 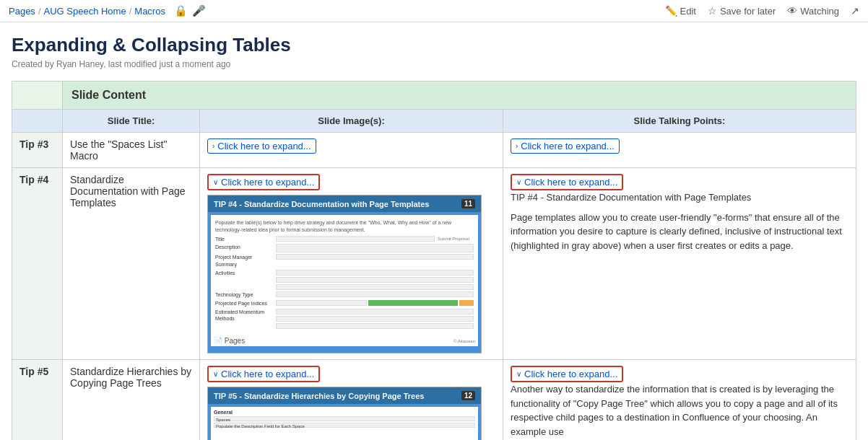 What do you see at coordinates (344, 261) in the screenshot?
I see `slide4-form-row3: Project Manager Summary` at bounding box center [344, 261].